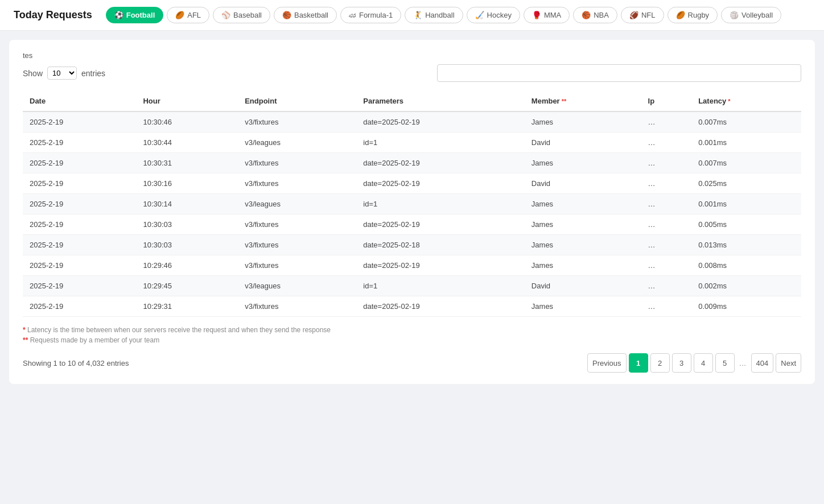 The image size is (824, 504). I want to click on cell-hour: 10:29:31, so click(187, 307).